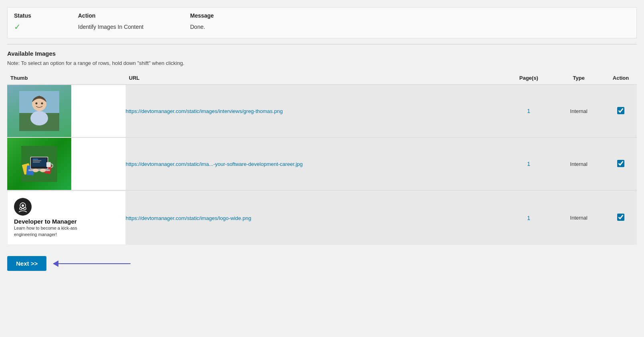 The image size is (644, 337). Describe the element at coordinates (46, 27) in the screenshot. I see `status-checkmark-icon: ✓` at that location.